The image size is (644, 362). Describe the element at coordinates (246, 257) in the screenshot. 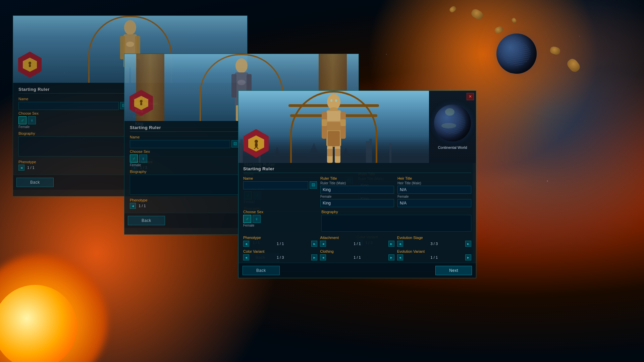

I see `color-variant-prev-front: ◄` at that location.